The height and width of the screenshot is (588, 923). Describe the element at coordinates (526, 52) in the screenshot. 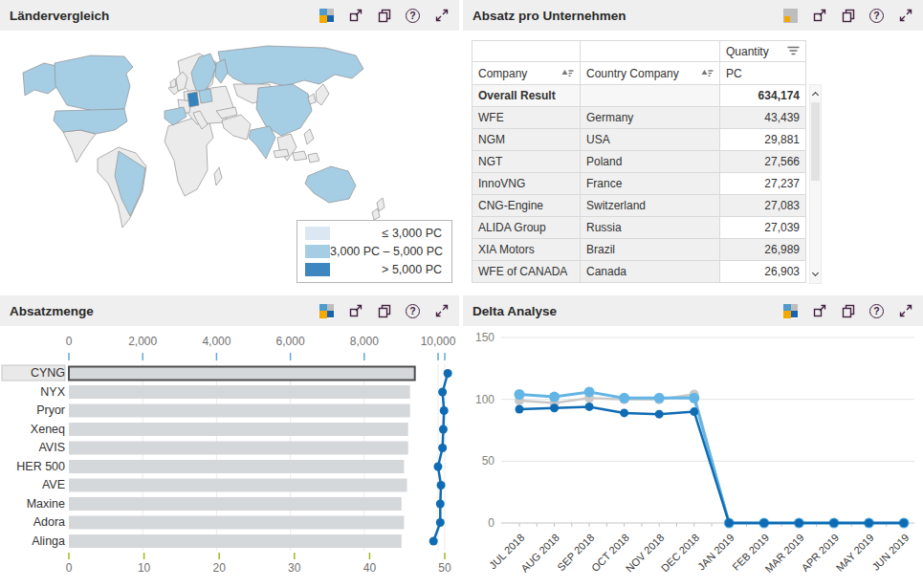

I see `empty-header-cell` at that location.